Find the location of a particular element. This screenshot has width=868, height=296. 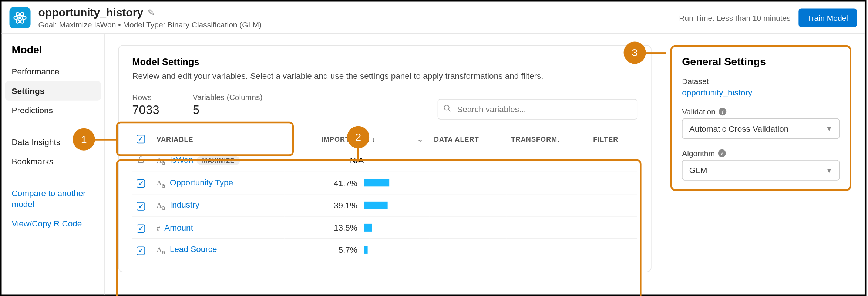

header-titles: opportunity_history ✎ Goal: Maximize IsW… is located at coordinates (359, 18).